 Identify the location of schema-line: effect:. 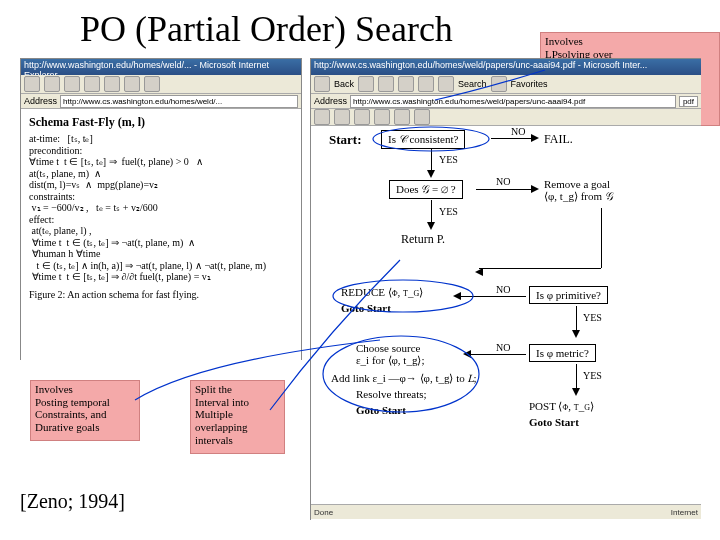
(161, 220).